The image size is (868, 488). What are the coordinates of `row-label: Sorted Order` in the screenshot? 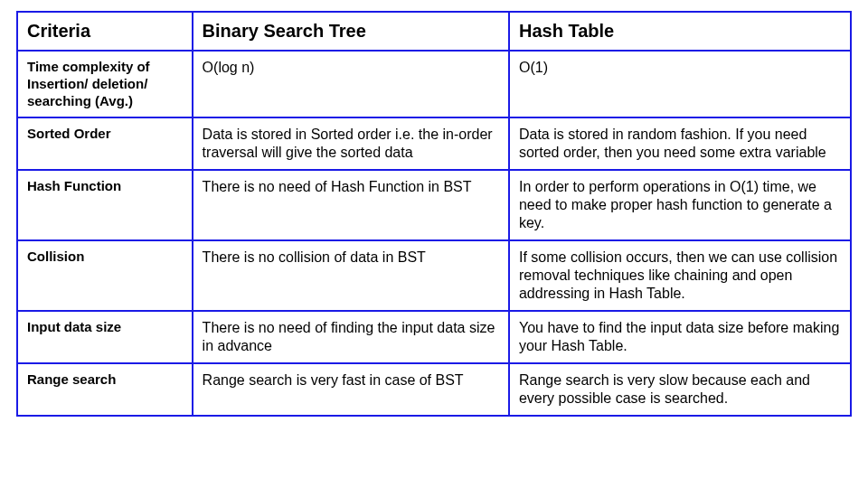 It's located at (105, 144).